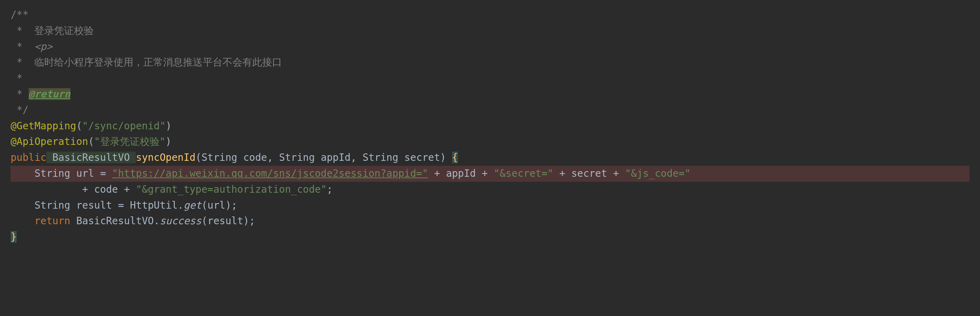 The height and width of the screenshot is (316, 980). Describe the element at coordinates (490, 62) in the screenshot. I see `javadoc-line-3: * 临时给小程序登录使用，正常消息推送平台不会有此接口` at that location.